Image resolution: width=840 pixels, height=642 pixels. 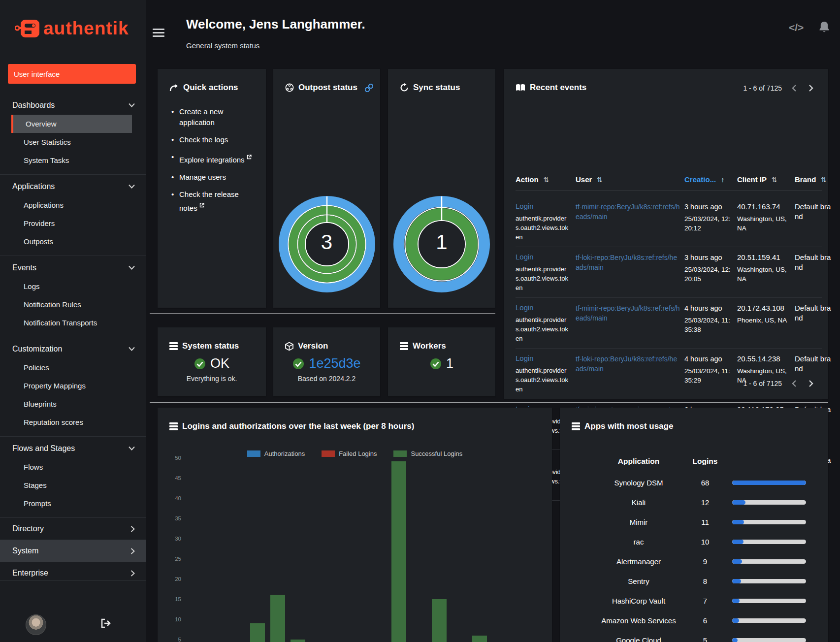 What do you see at coordinates (711, 359) in the screenshot?
I see `event-time-ago: 4 hours ago` at bounding box center [711, 359].